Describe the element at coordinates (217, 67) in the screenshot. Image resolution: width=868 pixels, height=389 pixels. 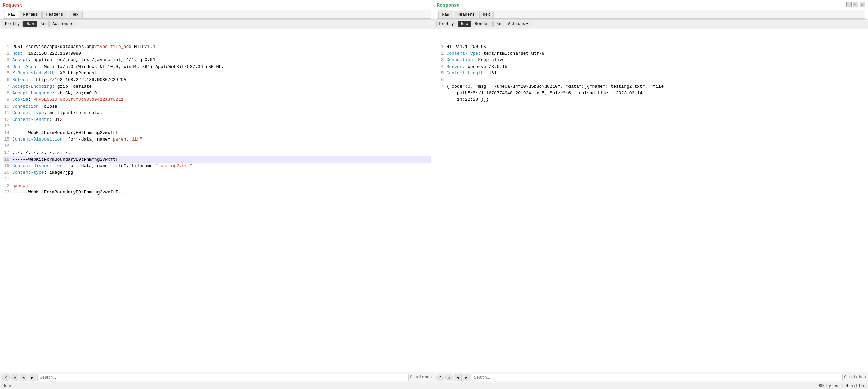
I see `table-row: 4User-Agent: Mozilla/5.0 (Windows NT 10.…` at that location.